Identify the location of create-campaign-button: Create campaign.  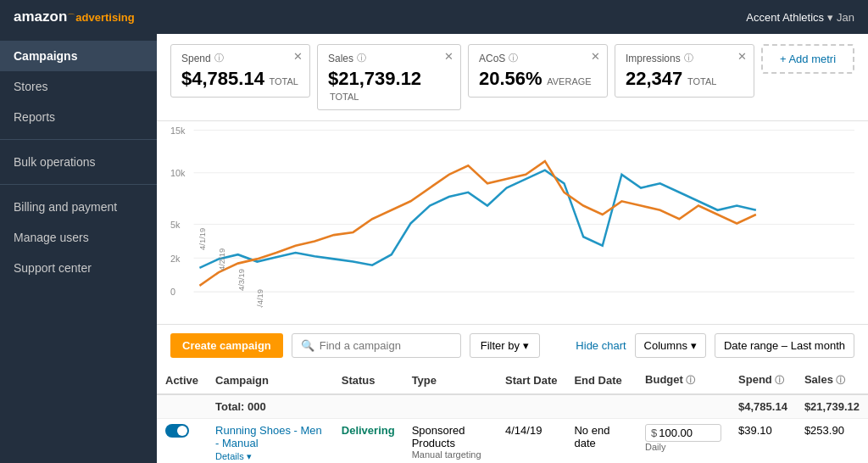
(227, 346).